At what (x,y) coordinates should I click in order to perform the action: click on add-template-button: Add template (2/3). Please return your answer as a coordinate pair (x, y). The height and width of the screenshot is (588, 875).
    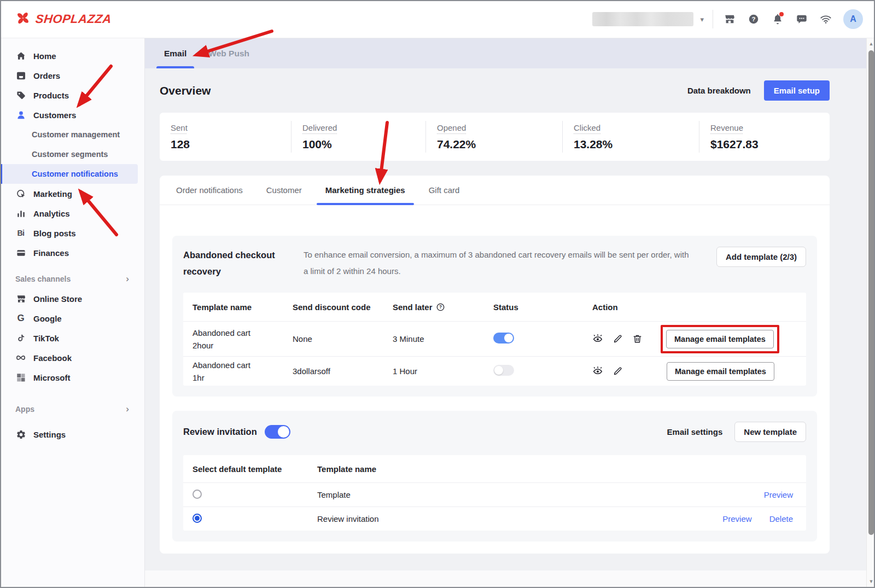
    Looking at the image, I should click on (761, 257).